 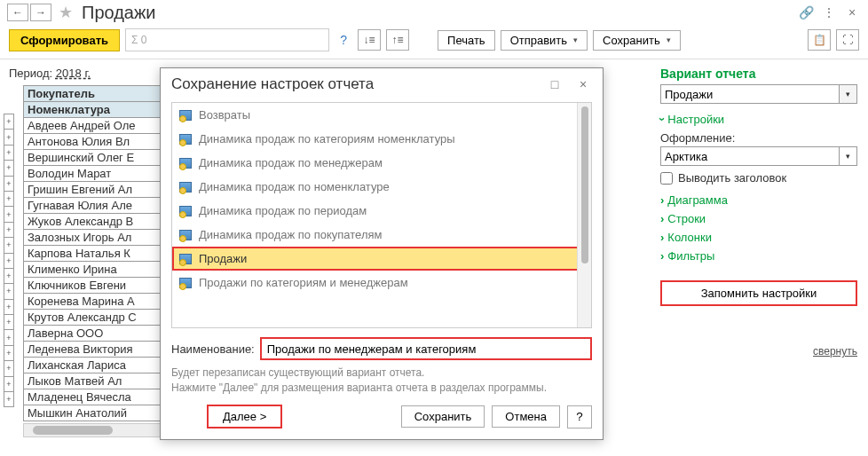 What do you see at coordinates (73, 73) in the screenshot?
I see `period-value: 2018 г.` at bounding box center [73, 73].